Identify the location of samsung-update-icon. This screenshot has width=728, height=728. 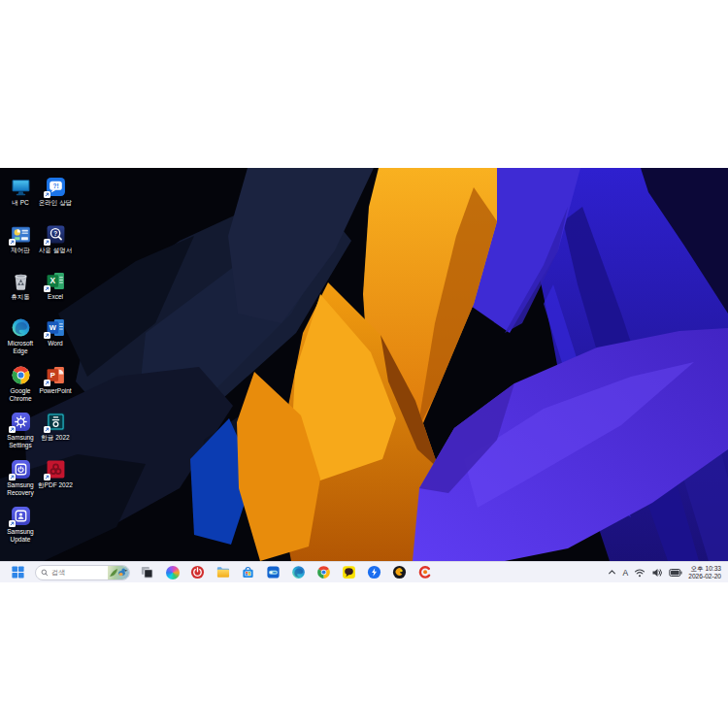
(21, 516).